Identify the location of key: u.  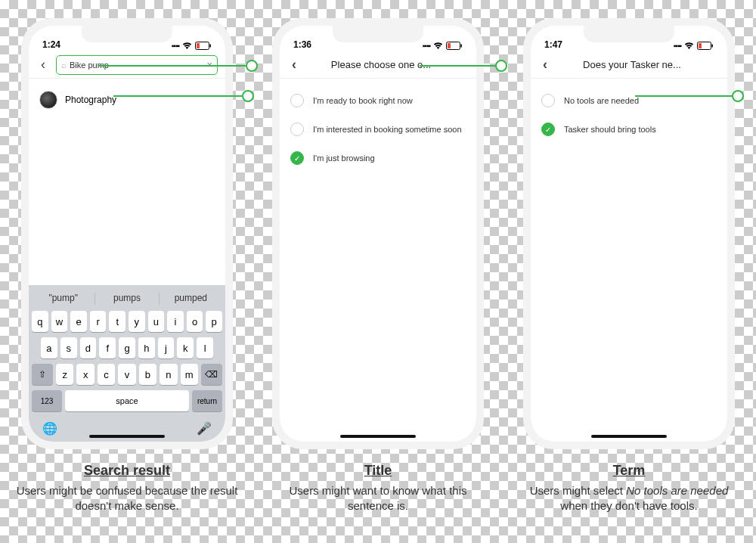
(156, 321).